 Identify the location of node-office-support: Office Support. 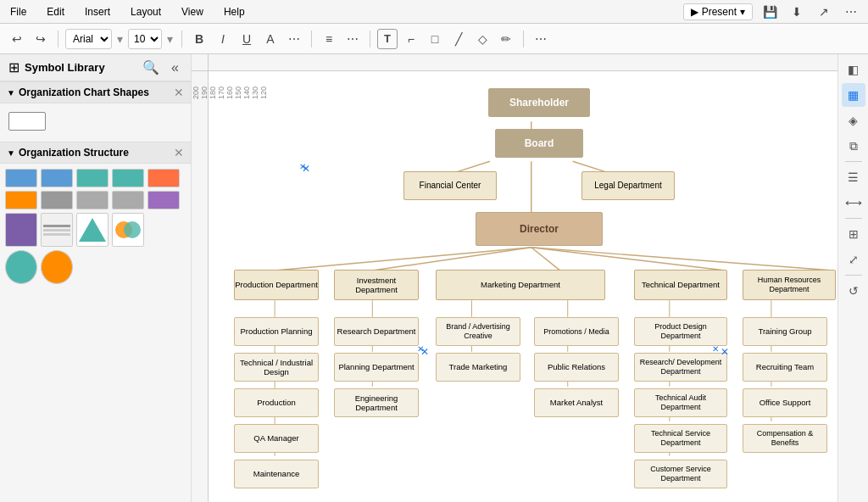
(785, 403).